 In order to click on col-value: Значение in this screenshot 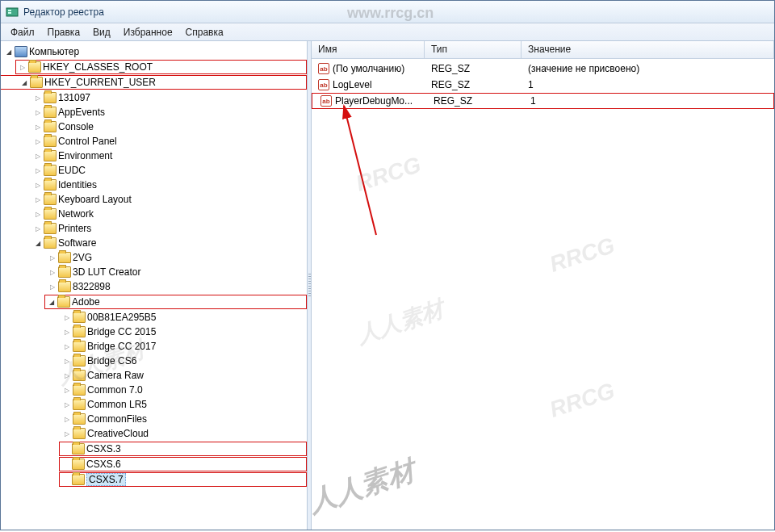, I will do `click(647, 50)`.